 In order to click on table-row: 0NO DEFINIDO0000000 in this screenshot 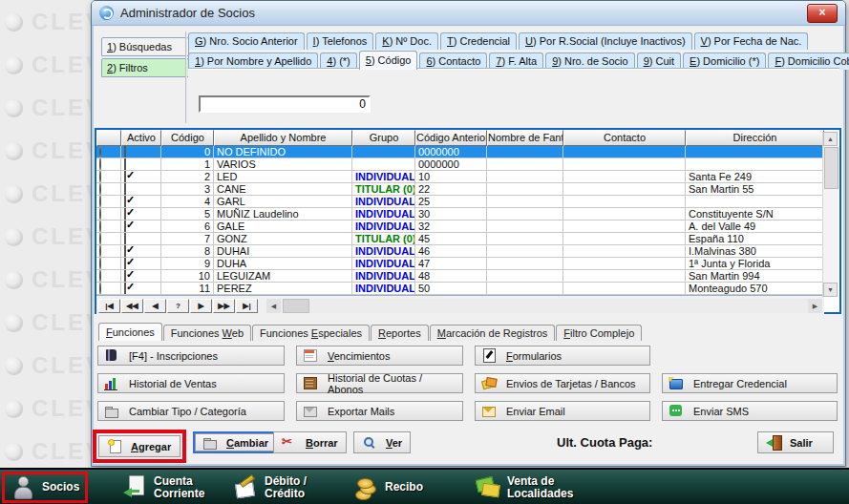, I will do `click(460, 153)`.